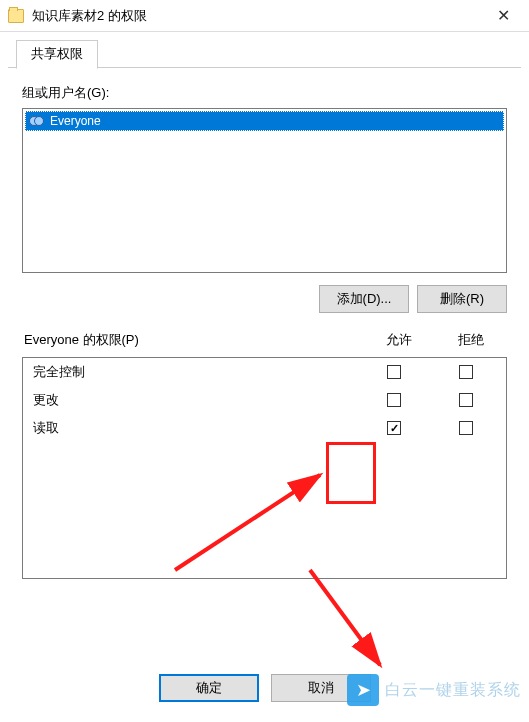 The width and height of the screenshot is (529, 722). I want to click on permission-name: 完全控制, so click(196, 372).